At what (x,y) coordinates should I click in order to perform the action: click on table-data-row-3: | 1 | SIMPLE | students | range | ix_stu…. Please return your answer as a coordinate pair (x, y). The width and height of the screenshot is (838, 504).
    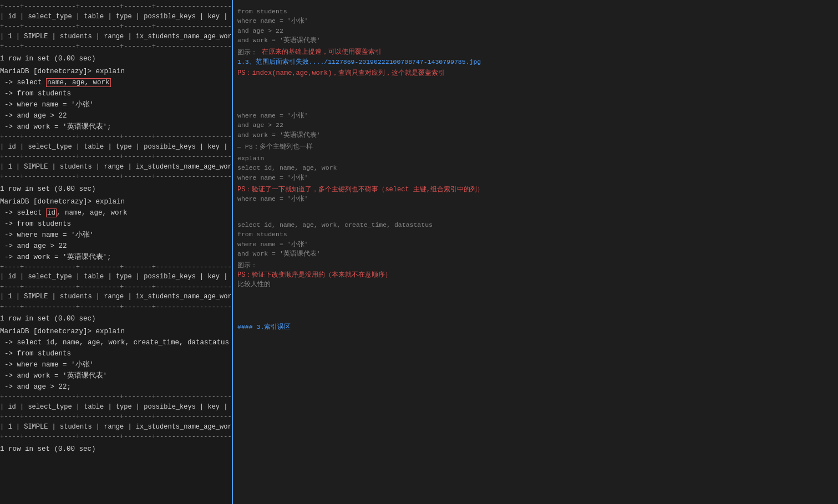
    Looking at the image, I should click on (116, 297).